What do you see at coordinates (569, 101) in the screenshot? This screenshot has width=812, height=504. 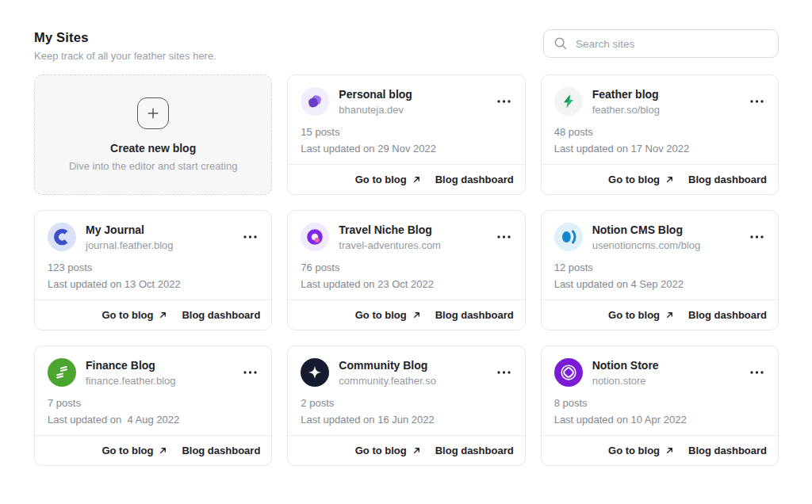 I see `green-bolt-logo-icon` at bounding box center [569, 101].